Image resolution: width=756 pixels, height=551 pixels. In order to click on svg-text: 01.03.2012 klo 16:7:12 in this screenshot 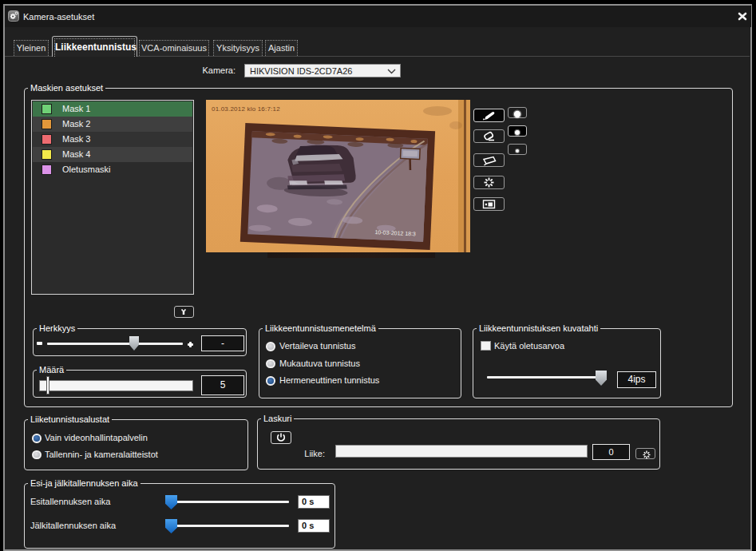, I will do `click(246, 109)`.